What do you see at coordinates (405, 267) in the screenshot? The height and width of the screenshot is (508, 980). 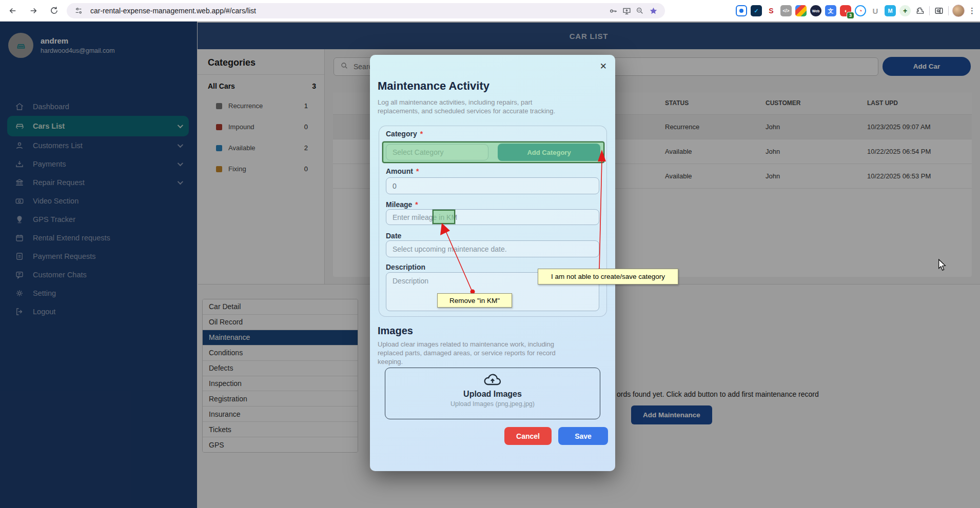 I see `description-label: Description` at bounding box center [405, 267].